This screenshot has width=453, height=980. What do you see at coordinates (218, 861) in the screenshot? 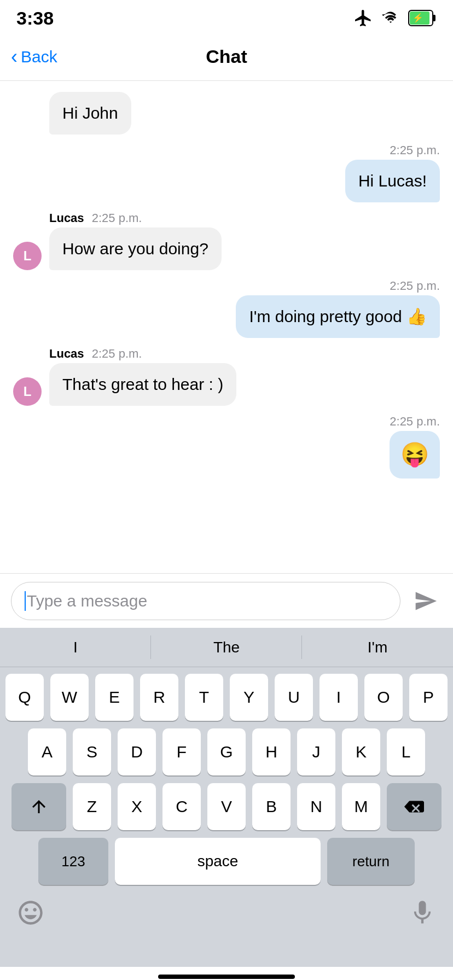
I see `space-key: space` at bounding box center [218, 861].